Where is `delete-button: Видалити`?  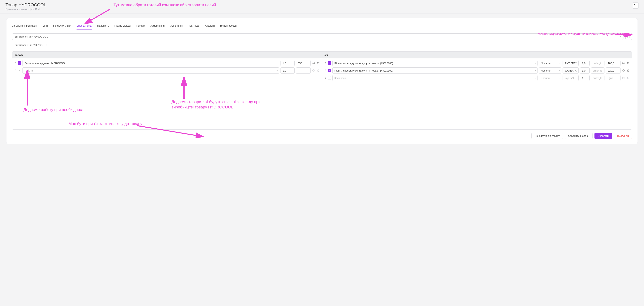 delete-button: Видалити is located at coordinates (623, 136).